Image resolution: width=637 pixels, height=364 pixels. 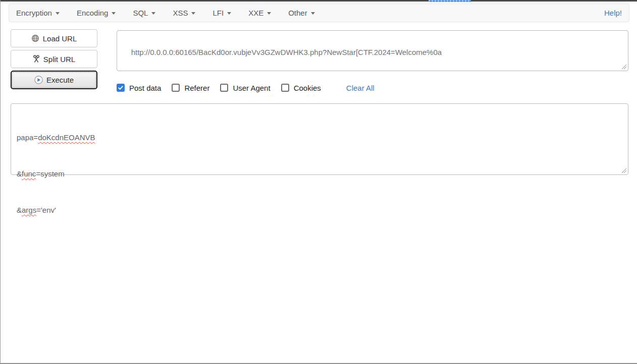 What do you see at coordinates (301, 88) in the screenshot?
I see `cookies-option: Cookies` at bounding box center [301, 88].